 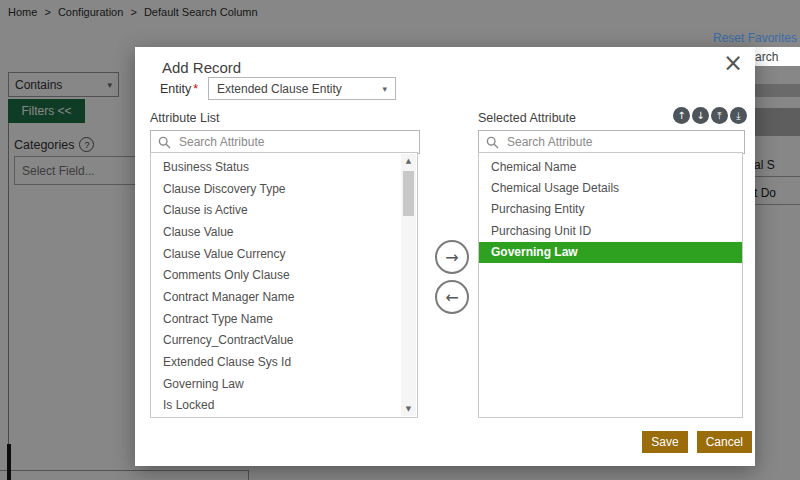 I want to click on selected-search-box, so click(x=612, y=142).